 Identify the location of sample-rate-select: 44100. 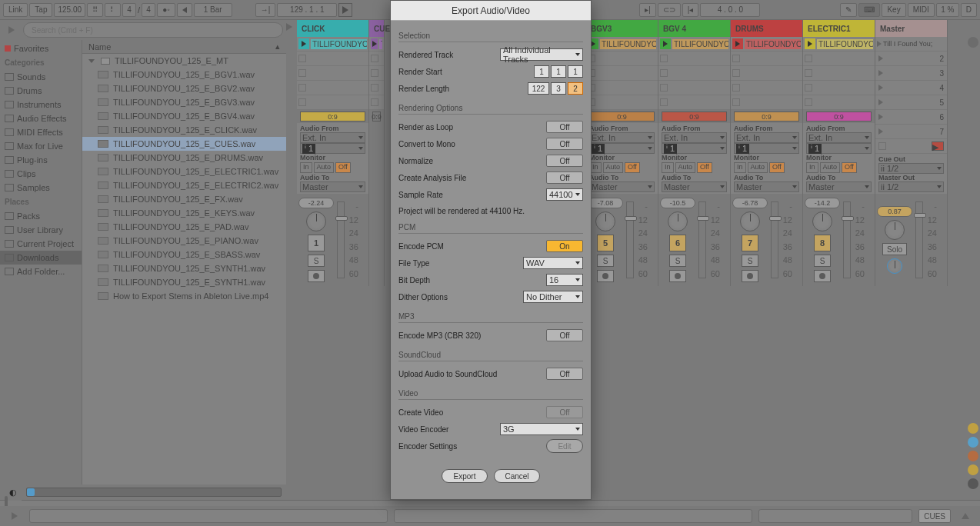
(565, 195).